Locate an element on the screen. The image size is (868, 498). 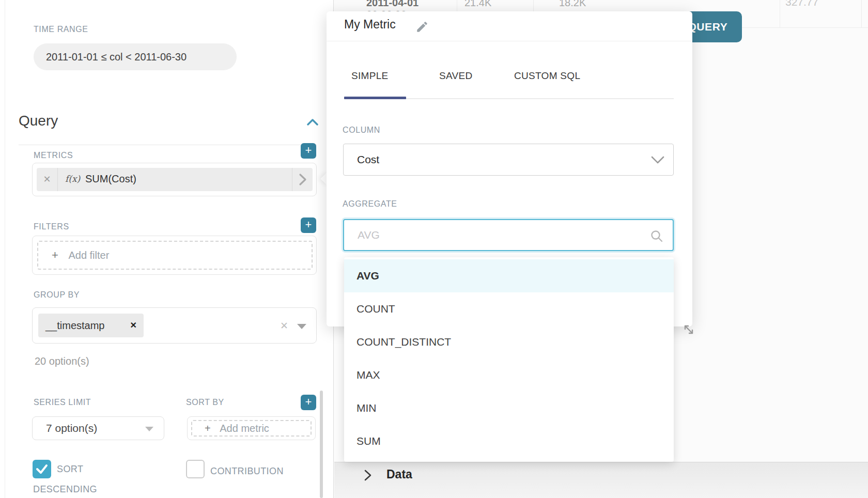
filters-container: + Add filter is located at coordinates (175, 255).